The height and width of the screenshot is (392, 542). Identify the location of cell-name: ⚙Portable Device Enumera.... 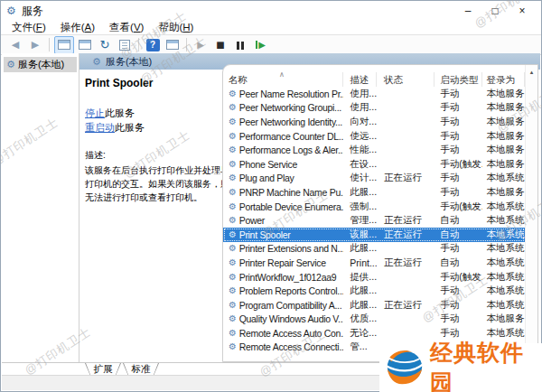
(284, 207).